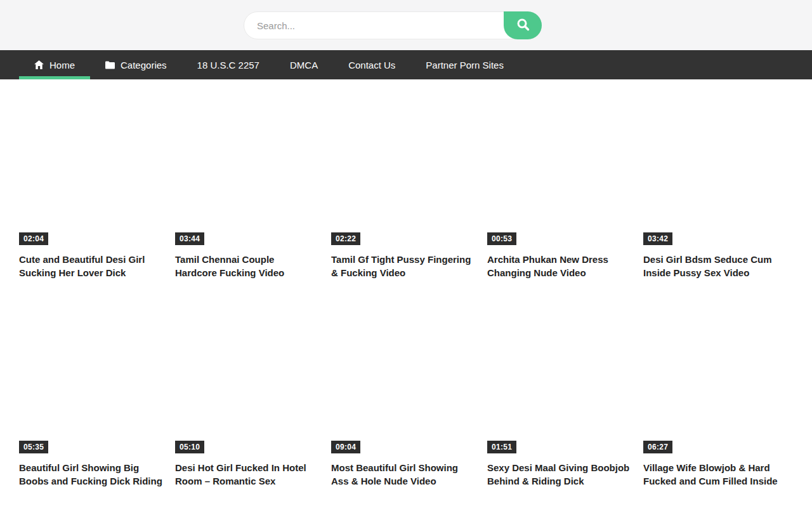  What do you see at coordinates (406, 25) in the screenshot?
I see `top-search-bar` at bounding box center [406, 25].